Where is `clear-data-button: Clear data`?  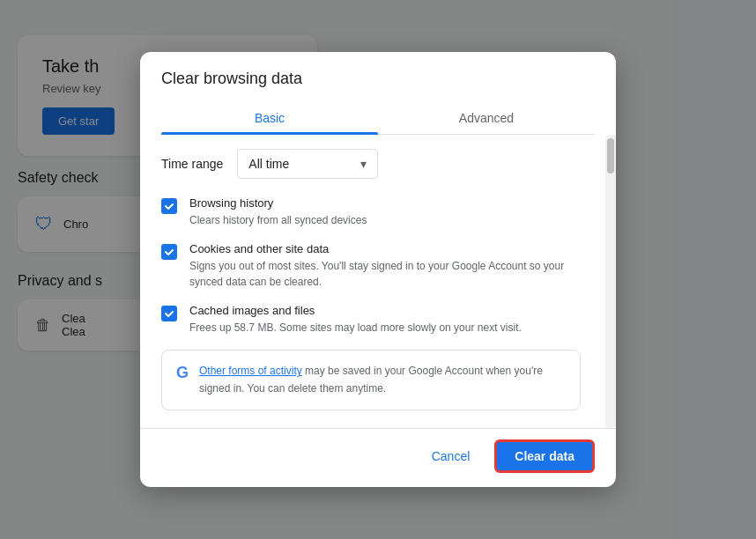 clear-data-button: Clear data is located at coordinates (545, 456).